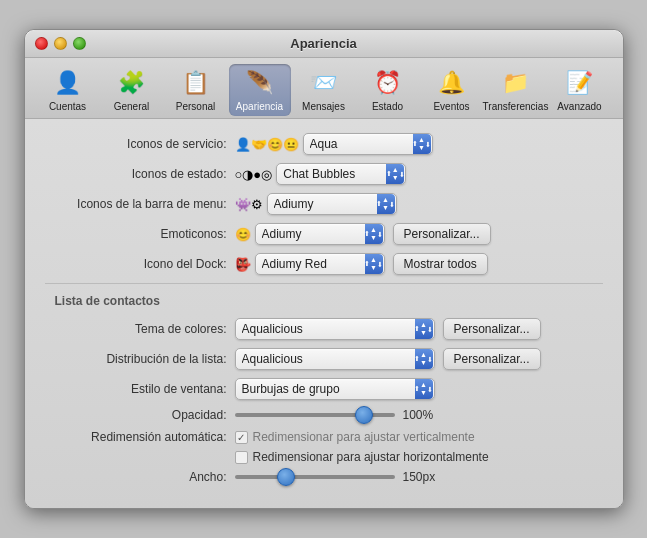 The height and width of the screenshot is (538, 647). What do you see at coordinates (492, 329) in the screenshot?
I see `personalizar-tema-button: Personalizar...` at bounding box center [492, 329].